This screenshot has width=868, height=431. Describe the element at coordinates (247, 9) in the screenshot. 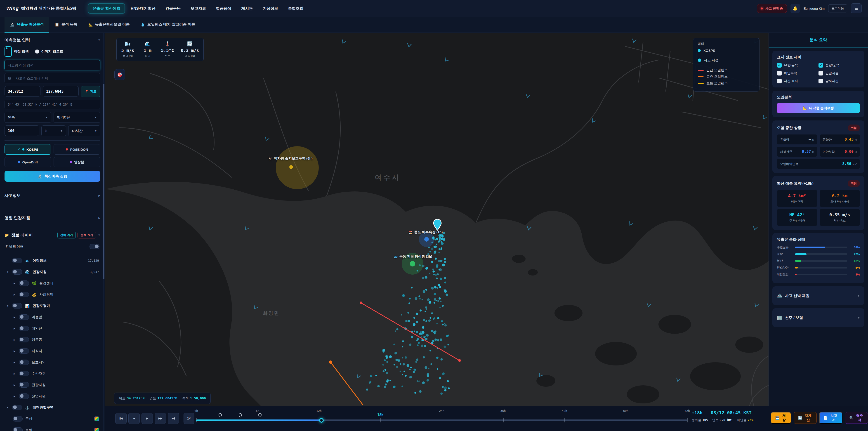

I see `nav-item-5: 게시판` at that location.